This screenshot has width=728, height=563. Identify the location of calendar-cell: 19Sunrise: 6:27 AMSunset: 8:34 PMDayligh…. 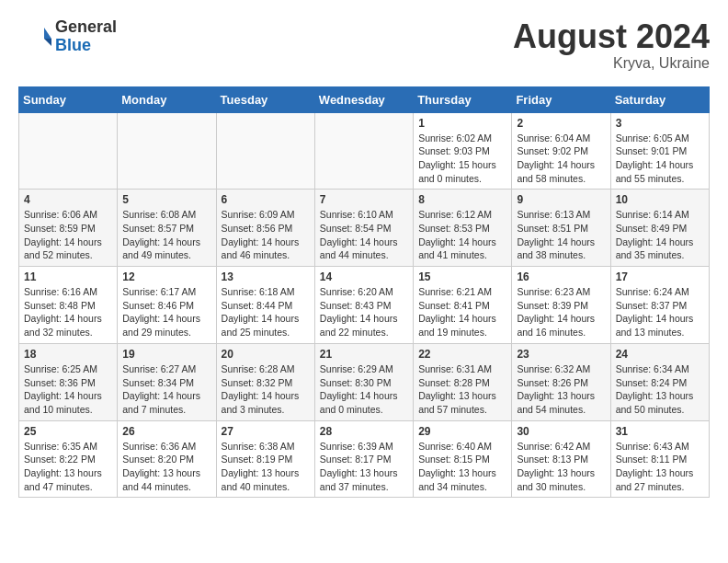
(167, 382).